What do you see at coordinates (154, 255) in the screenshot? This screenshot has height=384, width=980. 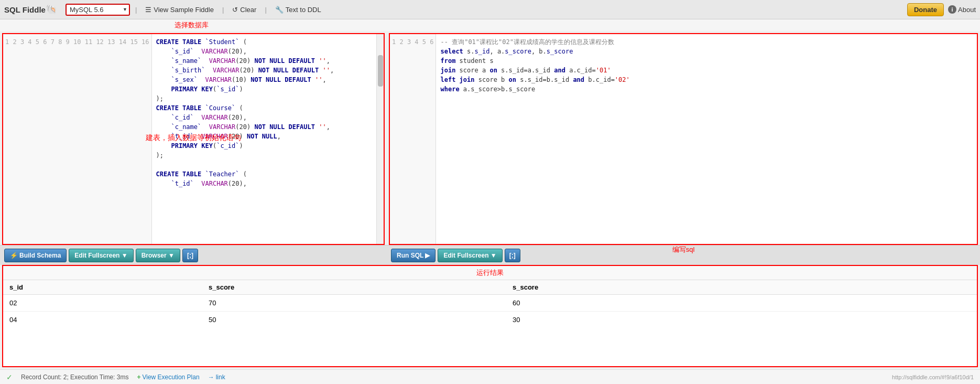 I see `browser-label: Browser` at bounding box center [154, 255].